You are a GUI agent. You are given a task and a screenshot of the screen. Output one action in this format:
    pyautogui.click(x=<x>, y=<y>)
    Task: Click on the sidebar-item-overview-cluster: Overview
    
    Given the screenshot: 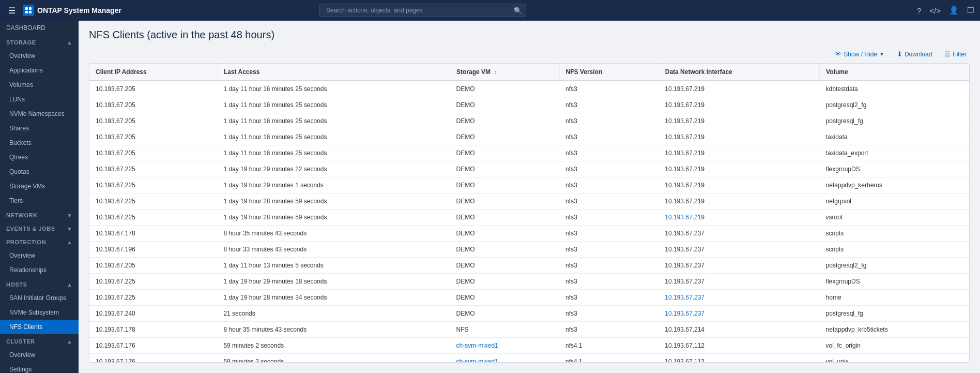 What is the action you would take?
    pyautogui.click(x=39, y=355)
    